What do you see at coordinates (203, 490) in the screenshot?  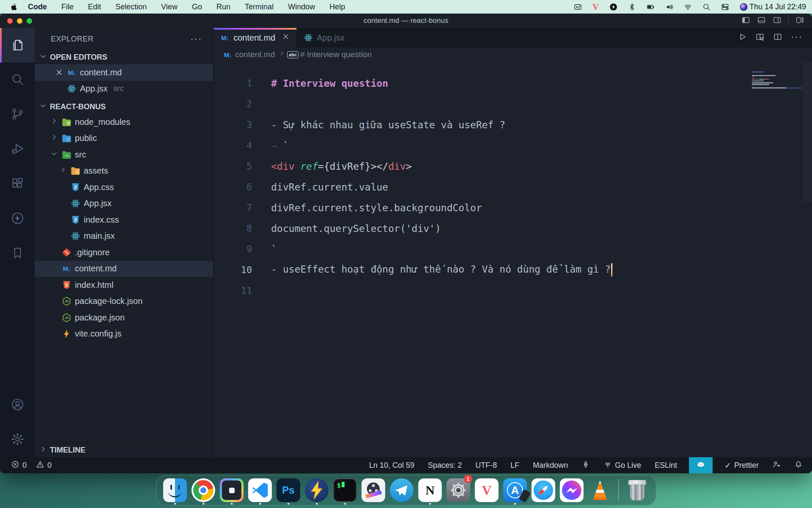 I see `dock-chrome` at bounding box center [203, 490].